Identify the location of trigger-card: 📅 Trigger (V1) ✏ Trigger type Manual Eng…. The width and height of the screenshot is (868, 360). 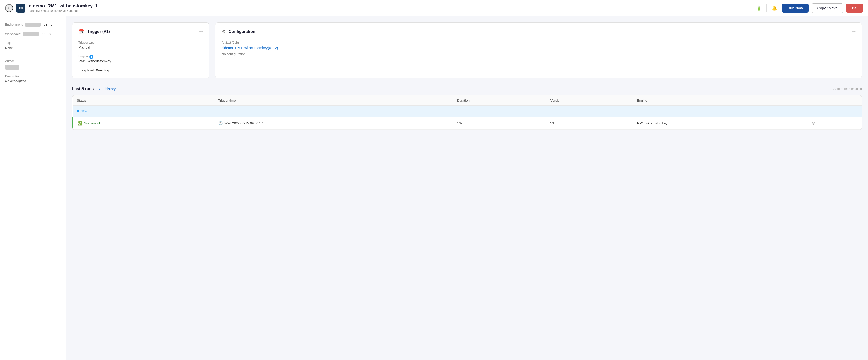
(141, 51).